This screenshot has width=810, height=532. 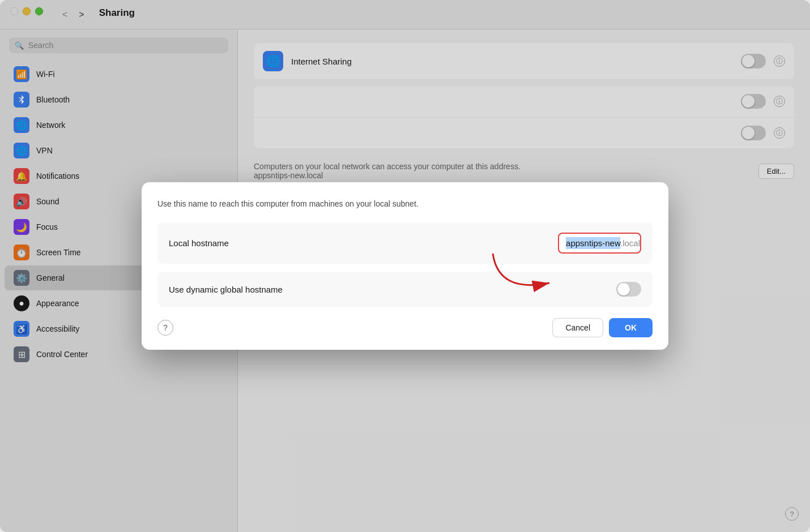 I want to click on hostname-suffix: .local, so click(x=630, y=243).